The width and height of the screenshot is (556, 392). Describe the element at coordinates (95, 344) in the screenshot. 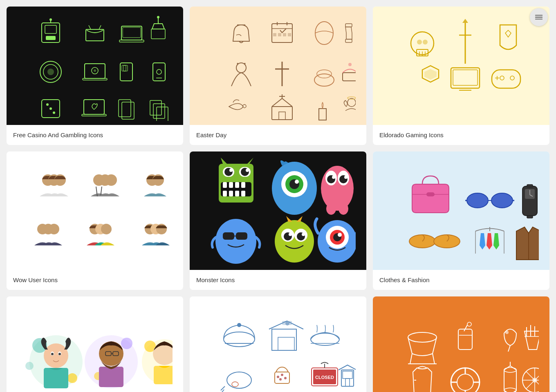

I see `card-avatar: Avatar Icons` at that location.